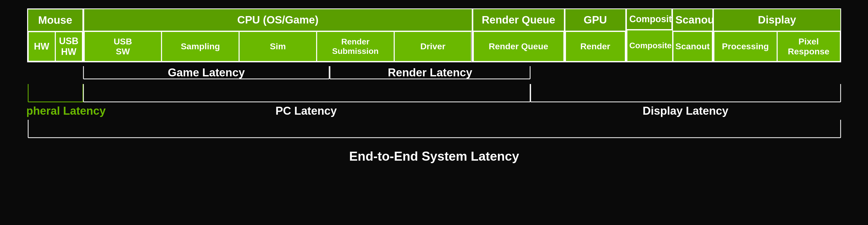  What do you see at coordinates (430, 73) in the screenshot?
I see `render-latency-label: Render Latency` at bounding box center [430, 73].